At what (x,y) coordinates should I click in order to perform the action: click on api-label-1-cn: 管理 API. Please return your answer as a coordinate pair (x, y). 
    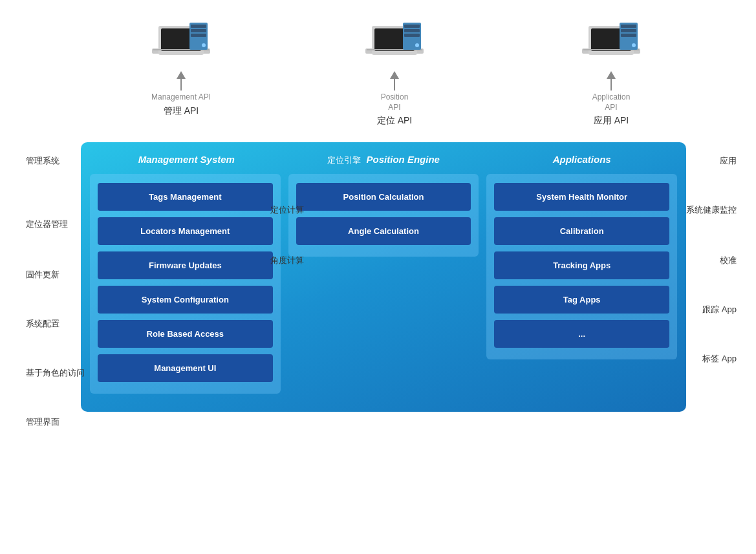
    Looking at the image, I should click on (181, 111).